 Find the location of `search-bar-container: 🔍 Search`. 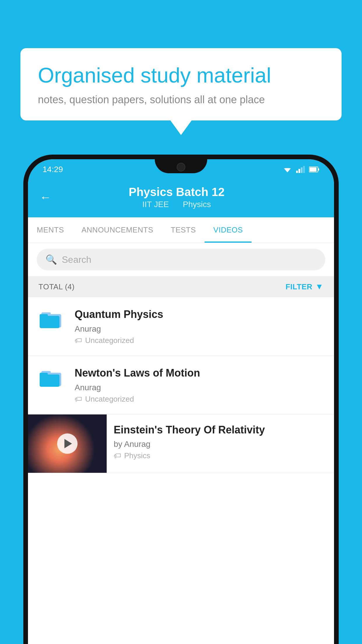

search-bar-container: 🔍 Search is located at coordinates (181, 260).